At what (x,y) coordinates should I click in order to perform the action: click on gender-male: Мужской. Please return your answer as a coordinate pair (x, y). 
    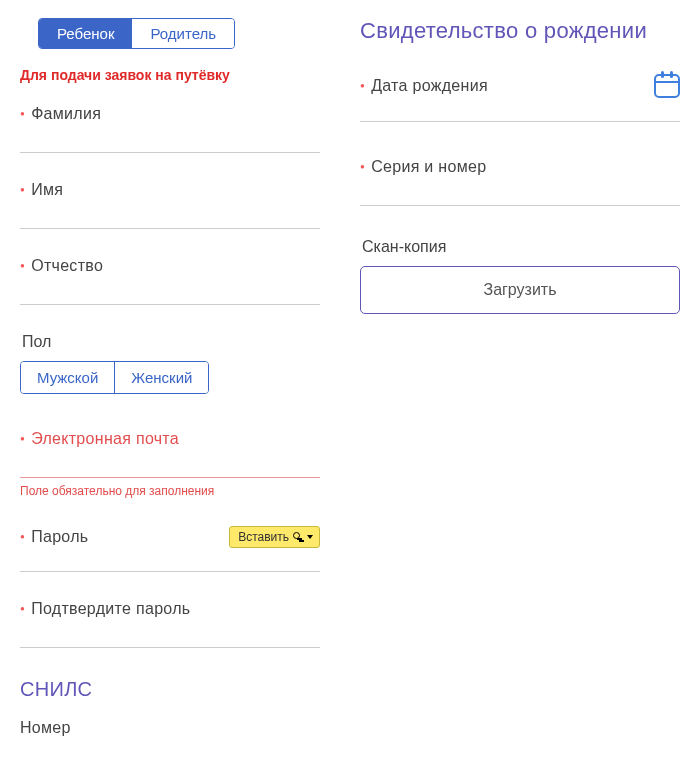
    Looking at the image, I should click on (68, 378).